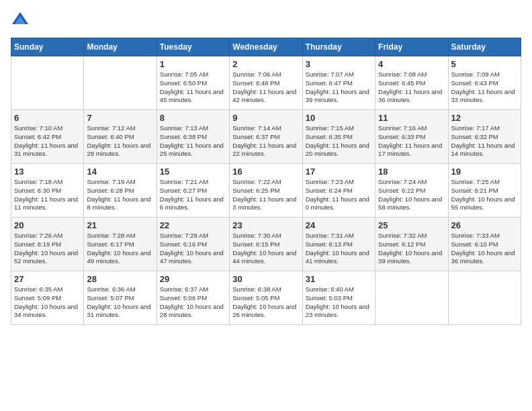 This screenshot has width=532, height=411. I want to click on calendar-cell: 21Sunrise: 7:28 AM Sunset: 6:17 PM Dayli…, so click(120, 244).